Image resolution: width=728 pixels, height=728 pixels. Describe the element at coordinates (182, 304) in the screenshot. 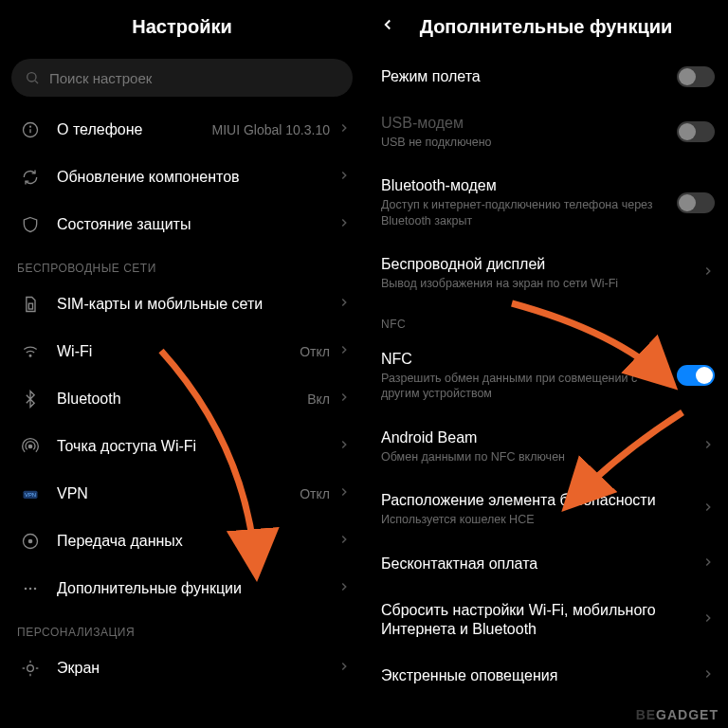

I see `setting-row-wireless-0: SIM-карты и мобильные сети` at that location.